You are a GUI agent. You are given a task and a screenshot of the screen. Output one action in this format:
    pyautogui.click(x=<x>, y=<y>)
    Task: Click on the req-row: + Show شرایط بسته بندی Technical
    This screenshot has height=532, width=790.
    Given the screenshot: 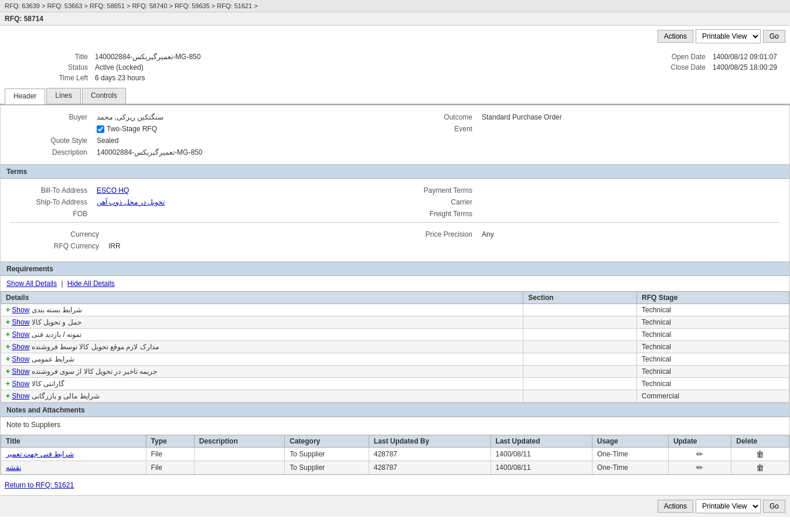 What is the action you would take?
    pyautogui.click(x=395, y=311)
    